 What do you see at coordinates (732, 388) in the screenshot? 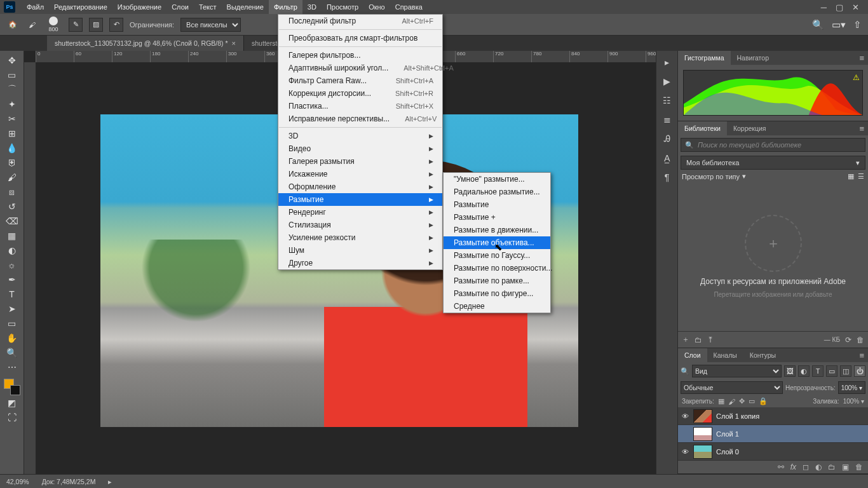
I see `blend-mode-select: Обычные` at bounding box center [732, 388].